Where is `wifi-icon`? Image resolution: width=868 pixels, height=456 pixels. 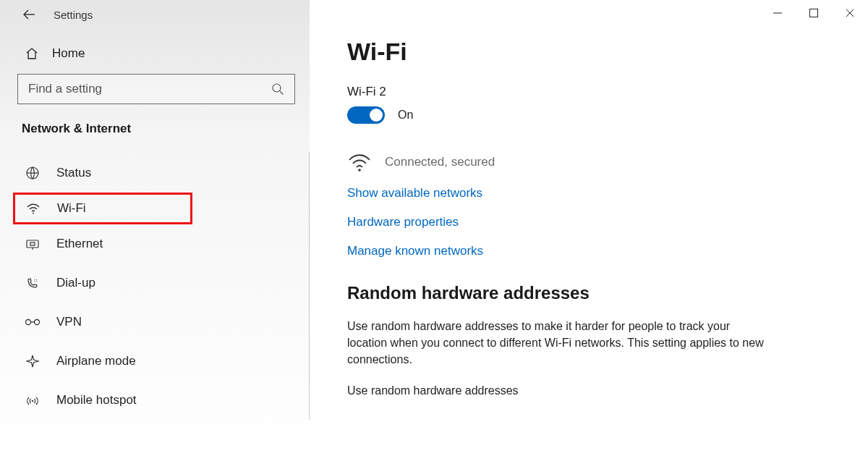
wifi-icon is located at coordinates (33, 208).